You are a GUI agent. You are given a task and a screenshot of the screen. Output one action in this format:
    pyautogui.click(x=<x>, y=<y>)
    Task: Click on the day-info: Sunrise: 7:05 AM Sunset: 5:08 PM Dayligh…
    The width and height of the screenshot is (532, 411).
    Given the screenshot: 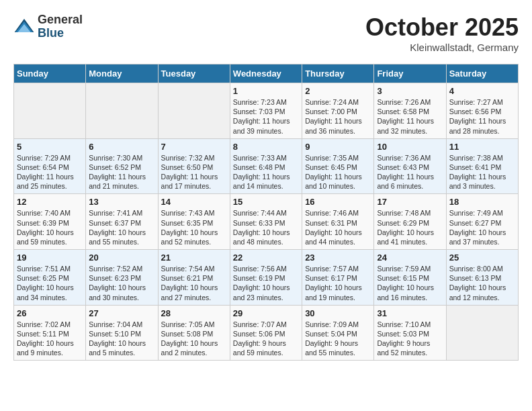 What is the action you would take?
    pyautogui.click(x=194, y=338)
    